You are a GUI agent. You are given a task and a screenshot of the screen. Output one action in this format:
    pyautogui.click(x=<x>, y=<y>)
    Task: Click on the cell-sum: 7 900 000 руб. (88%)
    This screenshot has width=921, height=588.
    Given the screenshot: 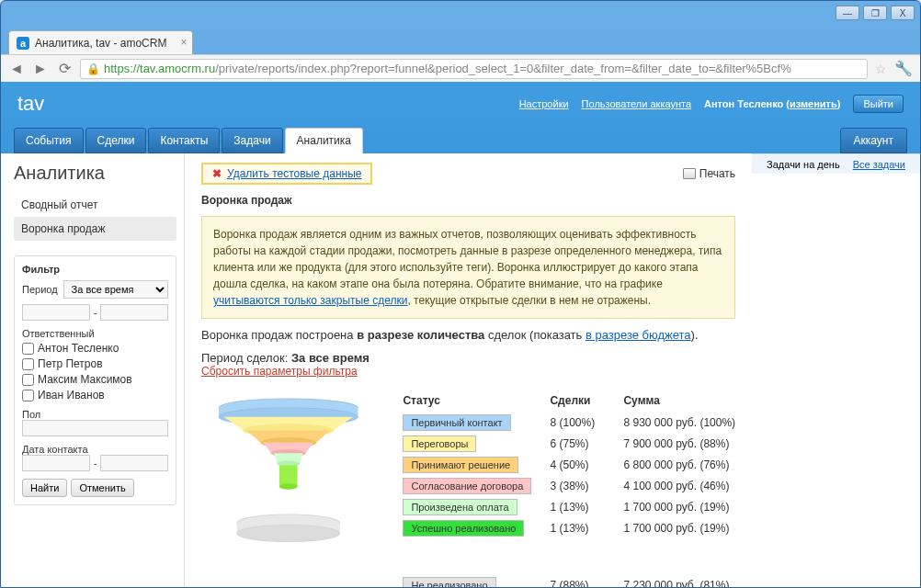 What is the action you would take?
    pyautogui.click(x=679, y=444)
    